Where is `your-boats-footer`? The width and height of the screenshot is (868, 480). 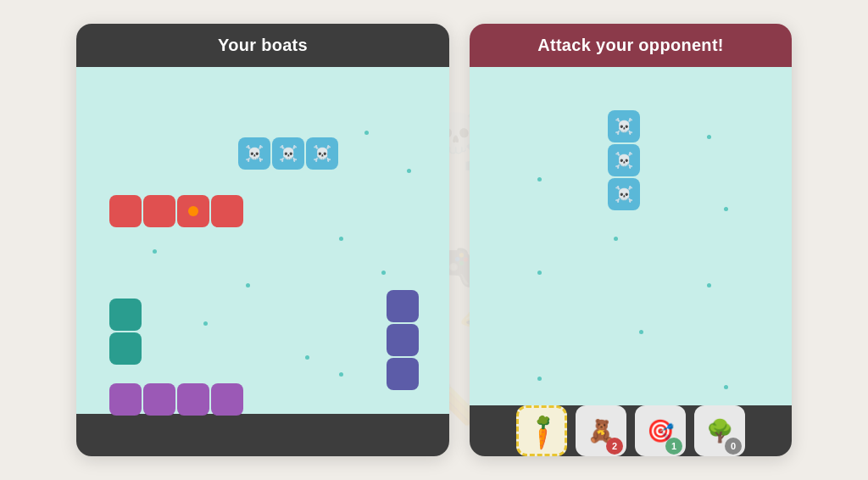 your-boats-footer is located at coordinates (263, 435).